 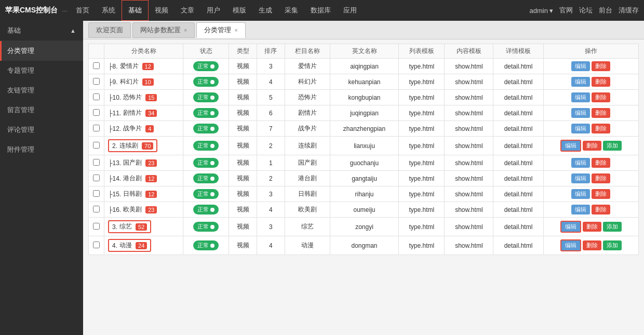 What do you see at coordinates (365, 227) in the screenshot?
I see `row-enname-cell: zongyi` at bounding box center [365, 227].